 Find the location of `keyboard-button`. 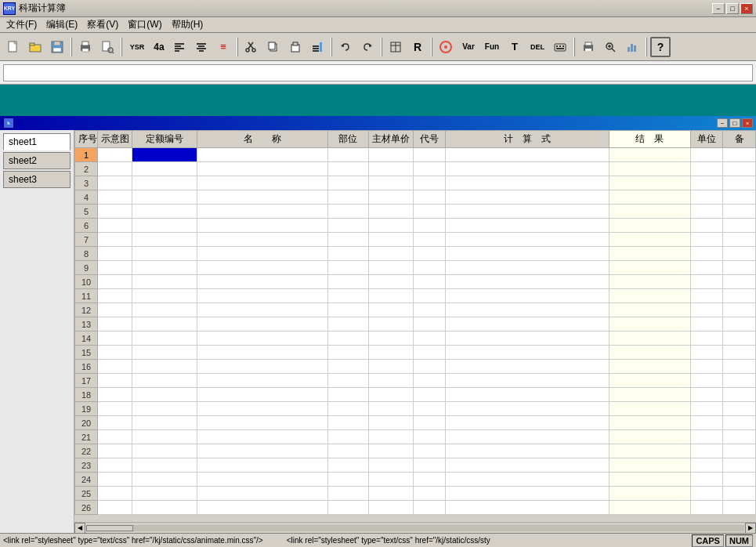

keyboard-button is located at coordinates (560, 47).